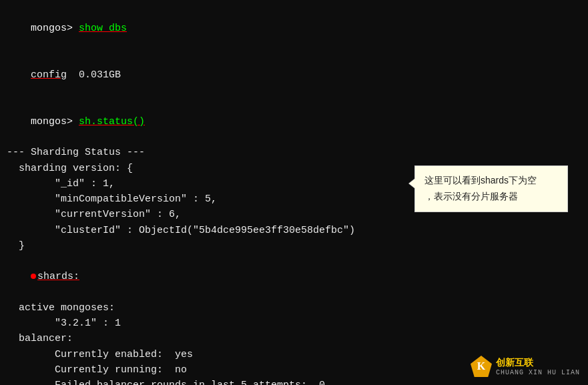 The width and height of the screenshot is (588, 385). What do you see at coordinates (525, 366) in the screenshot?
I see `brand-logo: K 创新互联 CHUANG XIN HU LIAN` at bounding box center [525, 366].